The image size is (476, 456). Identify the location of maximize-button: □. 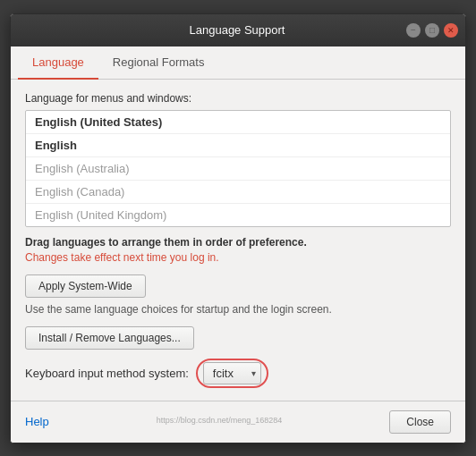
(432, 30).